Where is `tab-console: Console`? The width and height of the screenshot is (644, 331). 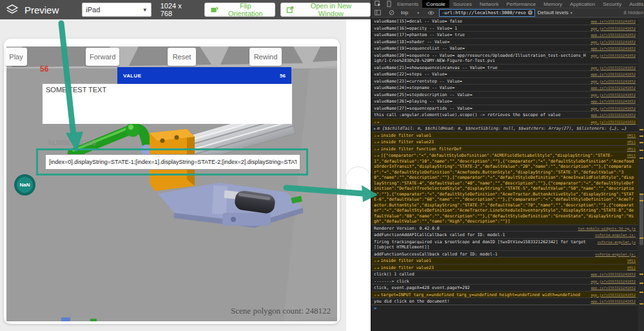 tab-console: Console is located at coordinates (436, 4).